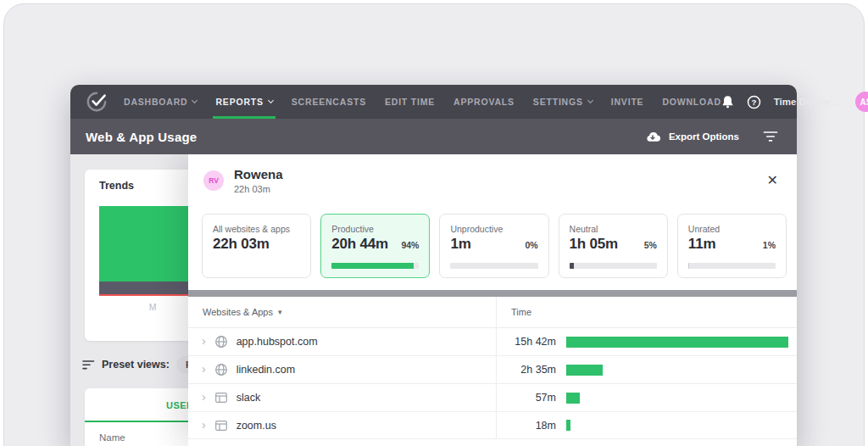 This screenshot has height=446, width=868. What do you see at coordinates (248, 398) in the screenshot?
I see `app-name: slack` at bounding box center [248, 398].